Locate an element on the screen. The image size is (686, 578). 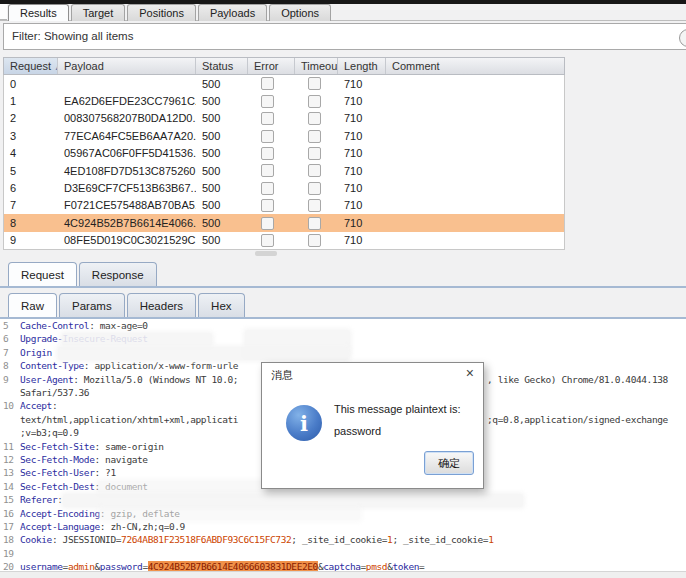
text-segment: : max-age=0 is located at coordinates (118, 326).